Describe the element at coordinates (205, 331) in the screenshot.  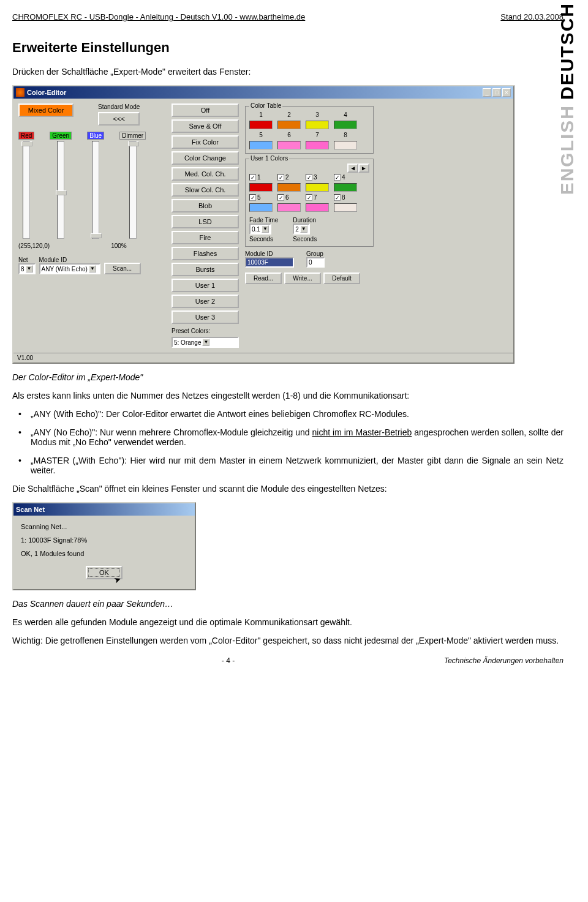
I see `preset-label: Preset Colors:` at that location.